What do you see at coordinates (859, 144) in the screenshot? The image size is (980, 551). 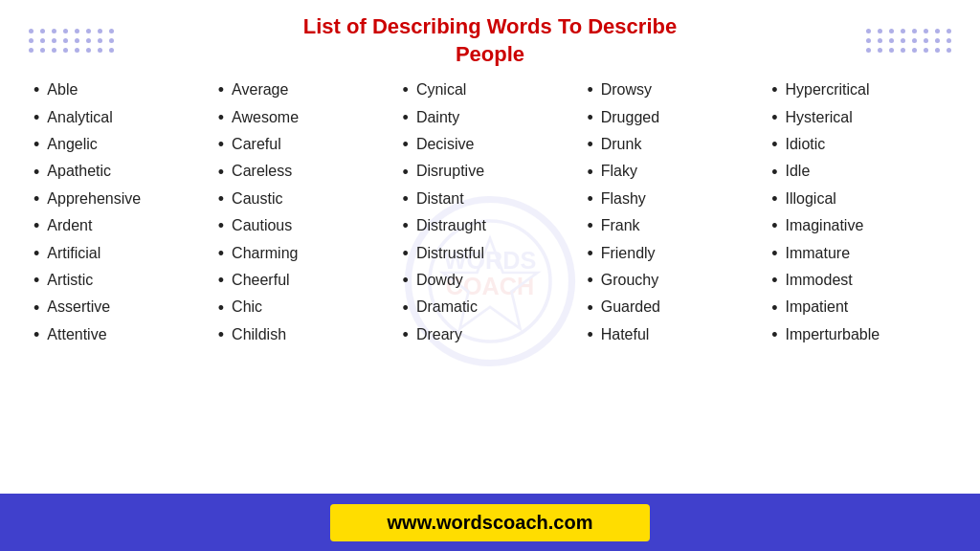 I see `list-item: •Idiotic` at bounding box center [859, 144].